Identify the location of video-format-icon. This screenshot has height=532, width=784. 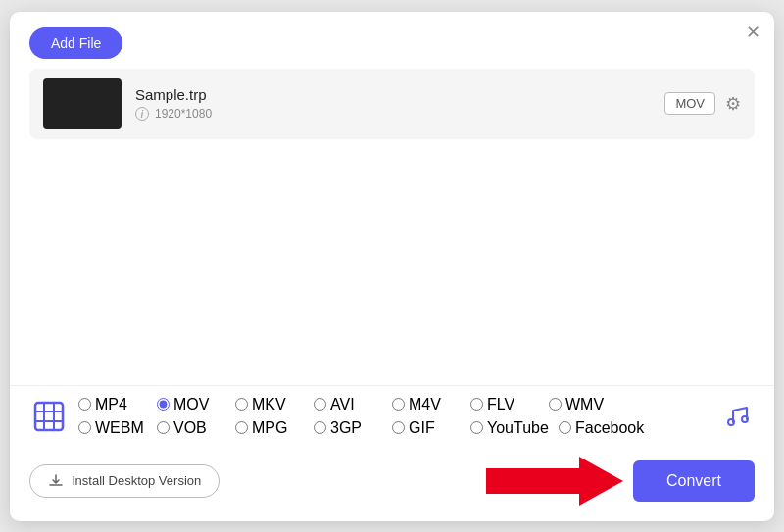
(49, 416).